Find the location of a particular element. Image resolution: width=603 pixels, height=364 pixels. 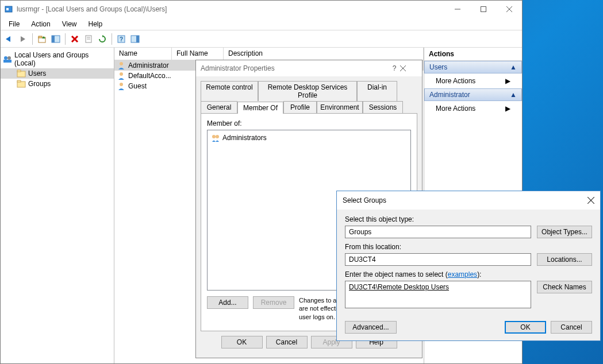

dialog-close-button is located at coordinates (409, 68).